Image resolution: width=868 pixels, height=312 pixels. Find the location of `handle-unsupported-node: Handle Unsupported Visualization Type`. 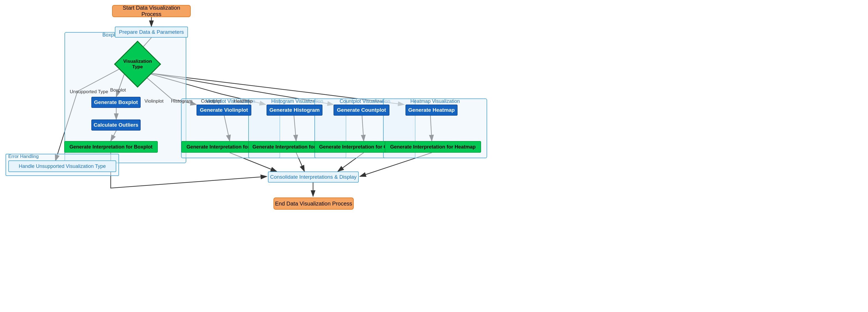

handle-unsupported-node: Handle Unsupported Visualization Type is located at coordinates (62, 166).